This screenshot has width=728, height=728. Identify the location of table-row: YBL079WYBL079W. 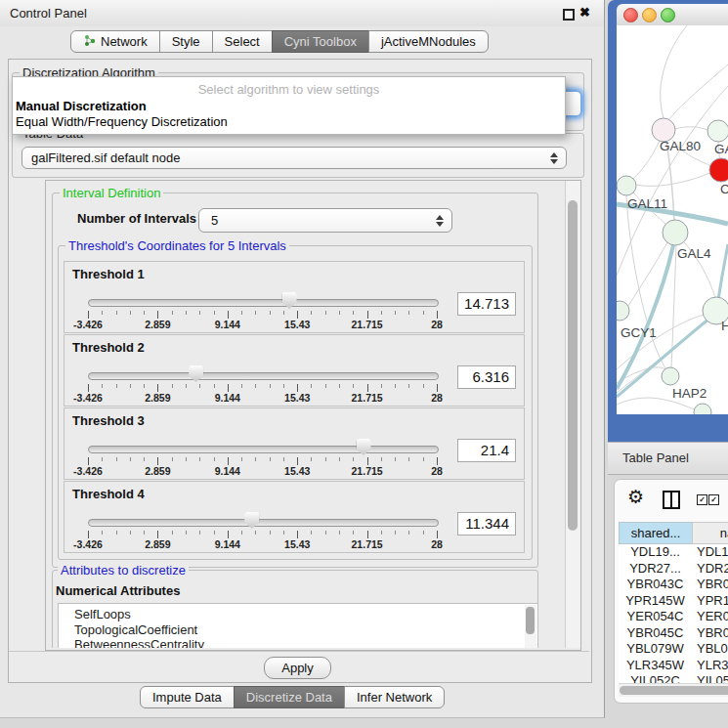
(673, 649).